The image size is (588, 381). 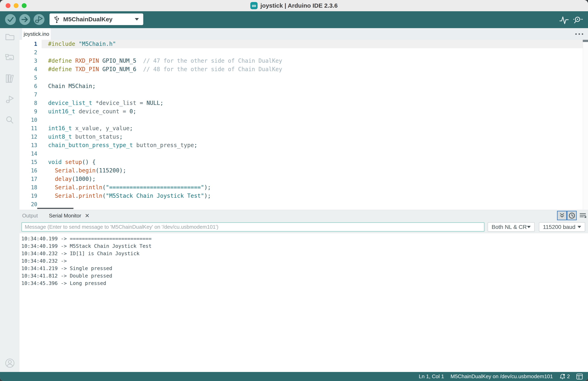 I want to click on line-number: 9, so click(x=31, y=112).